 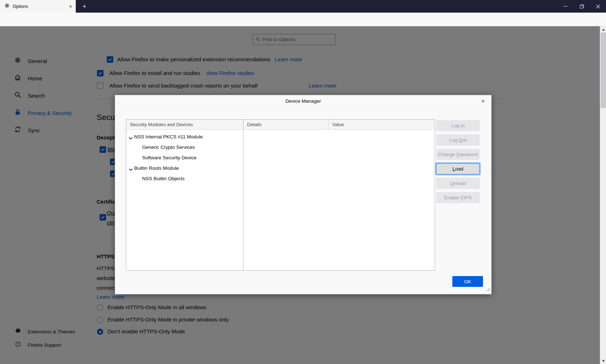 I want to click on dialog-titlebar: Device Manager ×, so click(x=303, y=101).